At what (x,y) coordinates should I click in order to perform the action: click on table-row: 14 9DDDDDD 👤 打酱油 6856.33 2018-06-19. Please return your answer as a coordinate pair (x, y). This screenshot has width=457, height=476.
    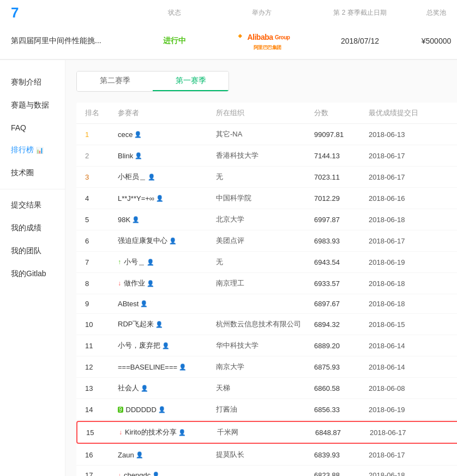
    Looking at the image, I should click on (267, 409).